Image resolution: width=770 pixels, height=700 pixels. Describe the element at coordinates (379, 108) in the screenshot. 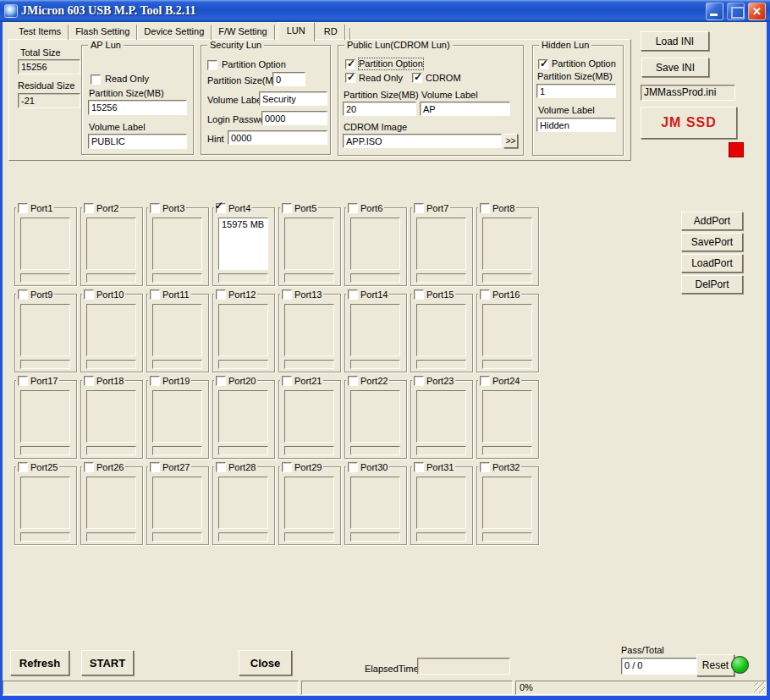

I see `public-partition-size-input: 20` at that location.